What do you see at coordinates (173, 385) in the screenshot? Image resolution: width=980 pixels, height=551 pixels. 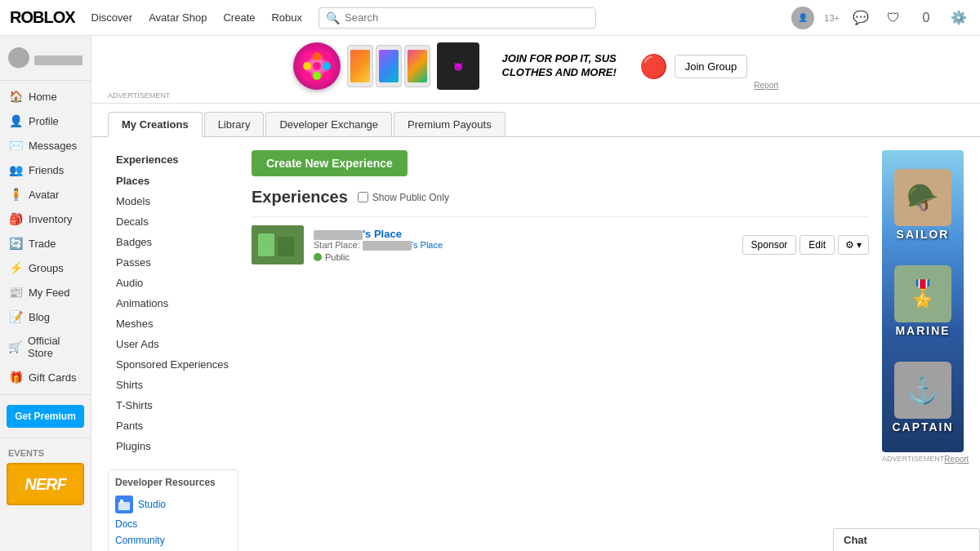 I see `cat-item-shirts: Shirts` at bounding box center [173, 385].